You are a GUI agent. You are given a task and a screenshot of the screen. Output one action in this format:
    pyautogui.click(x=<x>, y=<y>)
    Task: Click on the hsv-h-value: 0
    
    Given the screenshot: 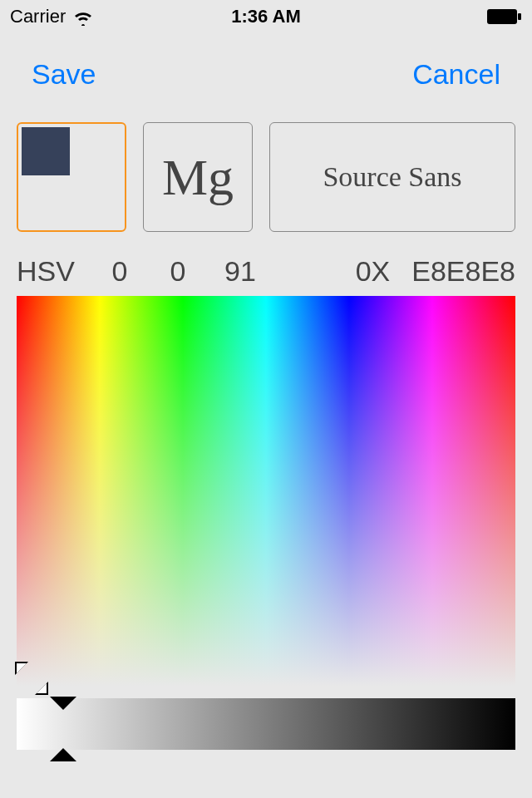 What is the action you would take?
    pyautogui.click(x=120, y=271)
    